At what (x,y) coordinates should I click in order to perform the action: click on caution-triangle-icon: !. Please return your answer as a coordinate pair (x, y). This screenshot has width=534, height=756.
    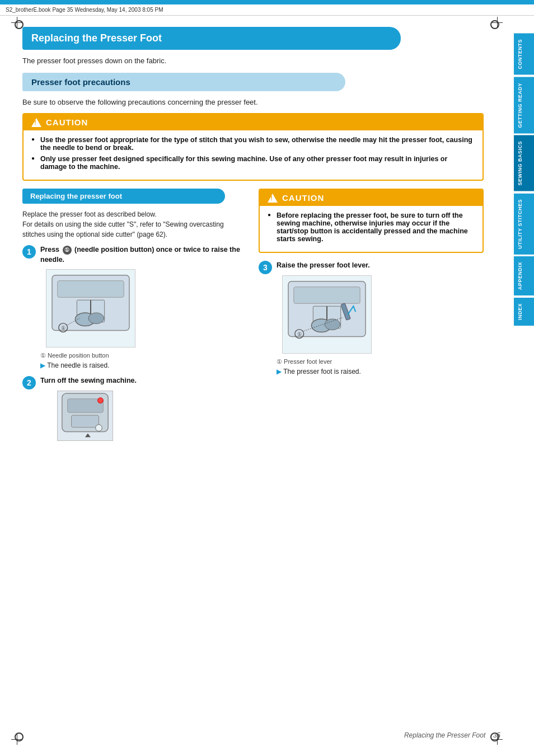
    Looking at the image, I should click on (36, 123).